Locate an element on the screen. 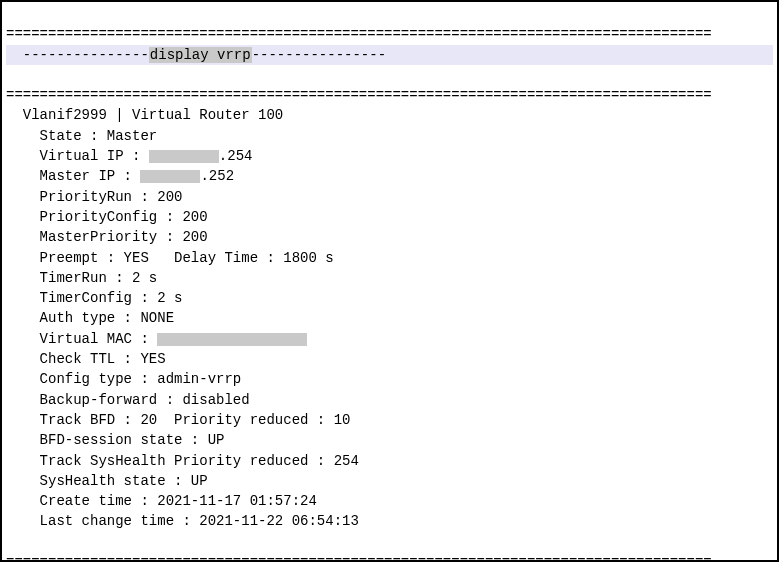 Image resolution: width=783 pixels, height=566 pixels. field-virtual-ip: Virtual IP : .254 is located at coordinates (129, 156).